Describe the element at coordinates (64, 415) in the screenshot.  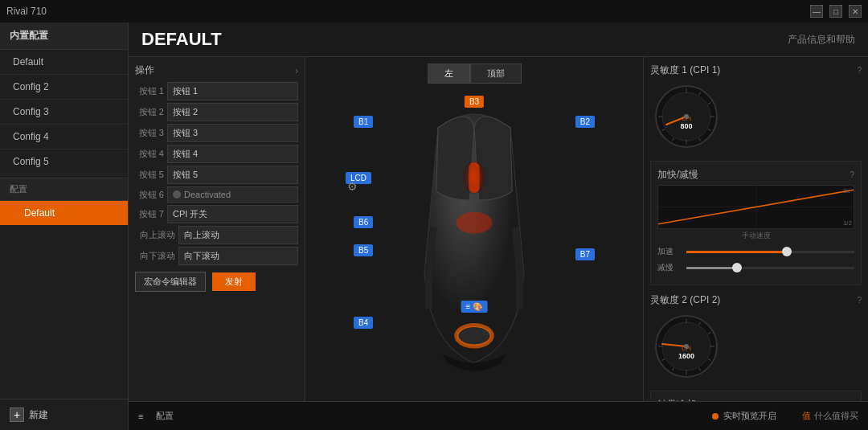
I see `sidebar-footer: + 新建` at that location.